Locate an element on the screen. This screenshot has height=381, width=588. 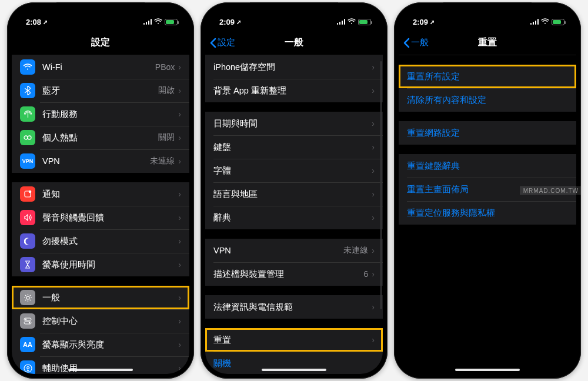
row-bluetooth: 藍牙 開啟 › is located at coordinates (101, 91).